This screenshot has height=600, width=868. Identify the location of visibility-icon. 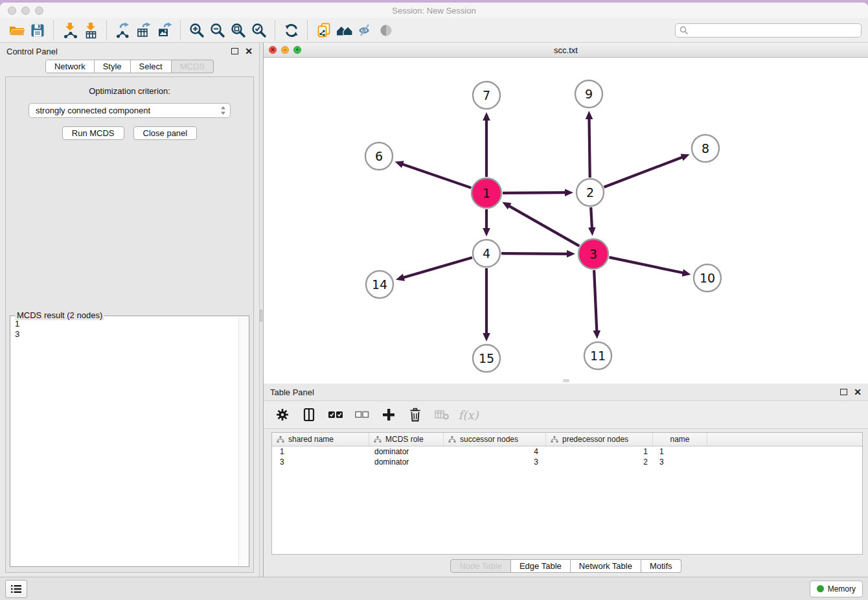
(386, 30).